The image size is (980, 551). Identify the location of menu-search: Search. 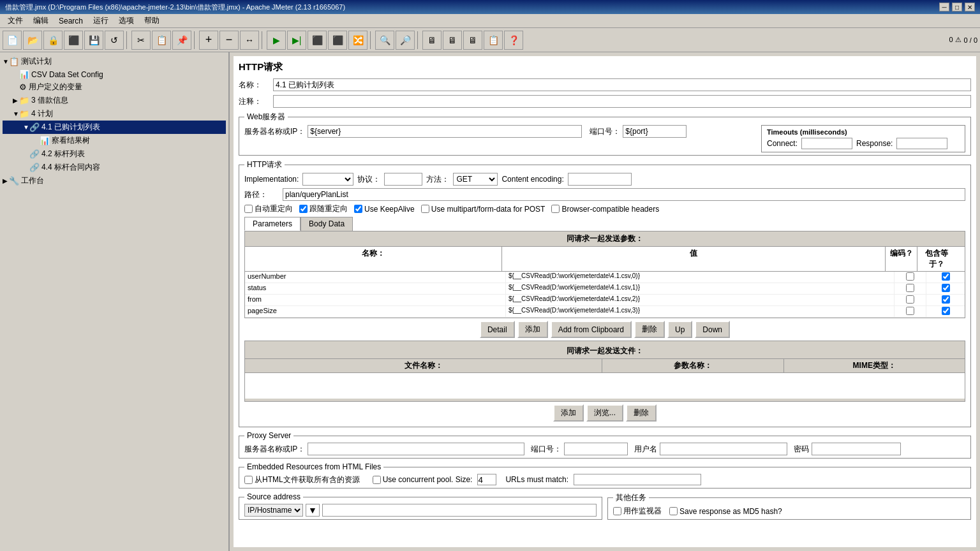
(71, 21).